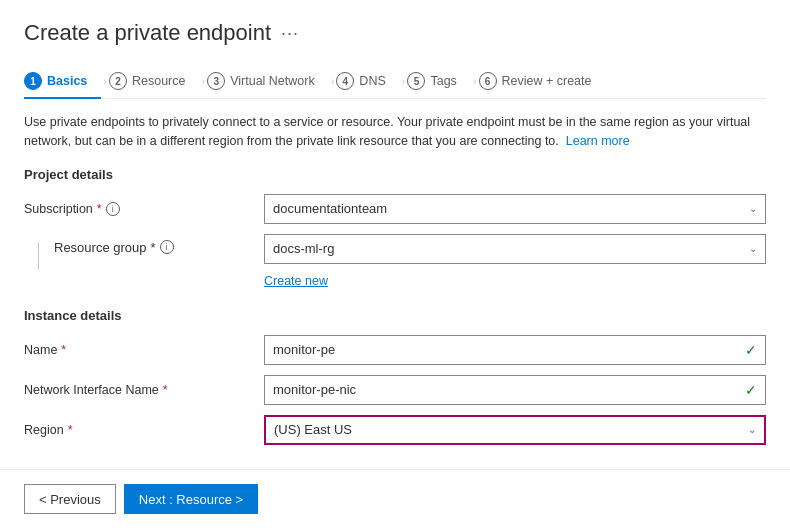 The height and width of the screenshot is (528, 790). I want to click on subscription-chevron-icon: ⌄, so click(753, 208).